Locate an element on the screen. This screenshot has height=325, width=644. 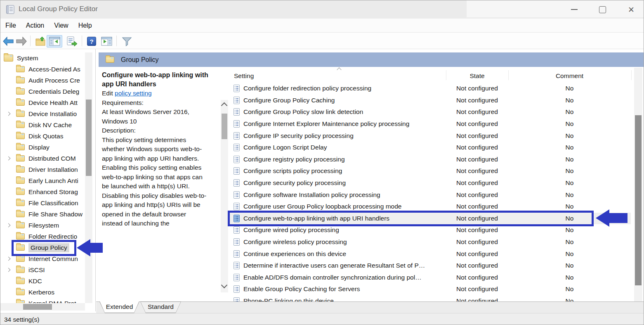
help-icon: ? is located at coordinates (92, 41).